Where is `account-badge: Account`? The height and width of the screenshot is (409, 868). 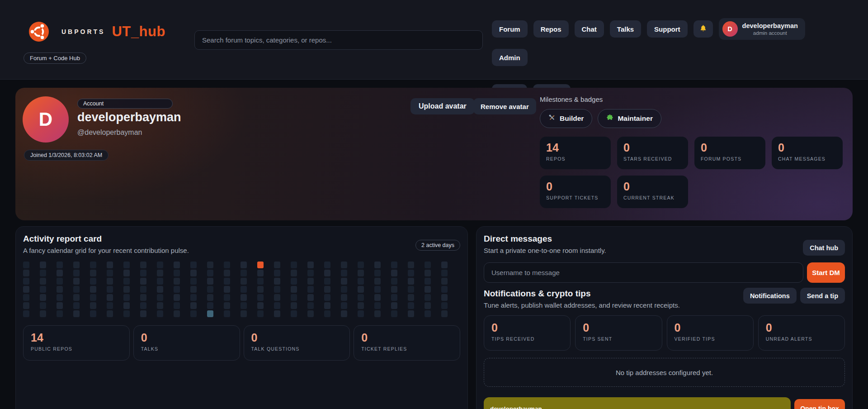
account-badge: Account is located at coordinates (125, 104).